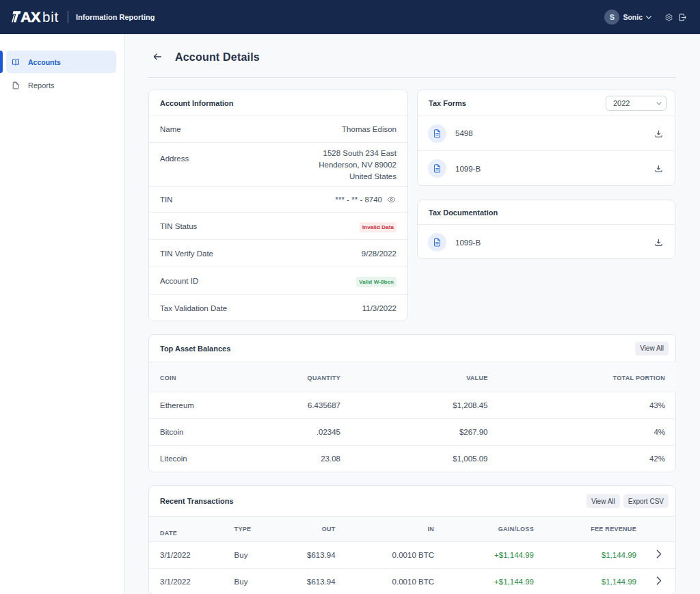 Image resolution: width=700 pixels, height=594 pixels. I want to click on svg-text: bit, so click(51, 17).